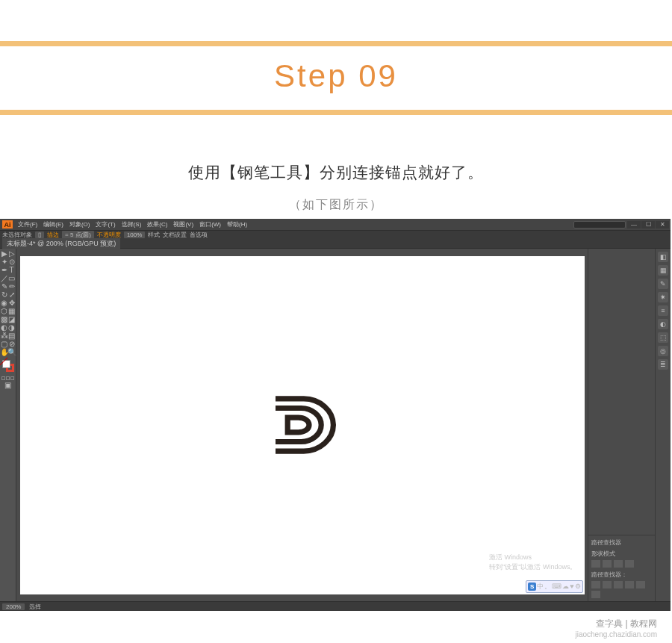 The width and height of the screenshot is (672, 643). What do you see at coordinates (607, 564) in the screenshot?
I see `minus-front-icon` at bounding box center [607, 564].